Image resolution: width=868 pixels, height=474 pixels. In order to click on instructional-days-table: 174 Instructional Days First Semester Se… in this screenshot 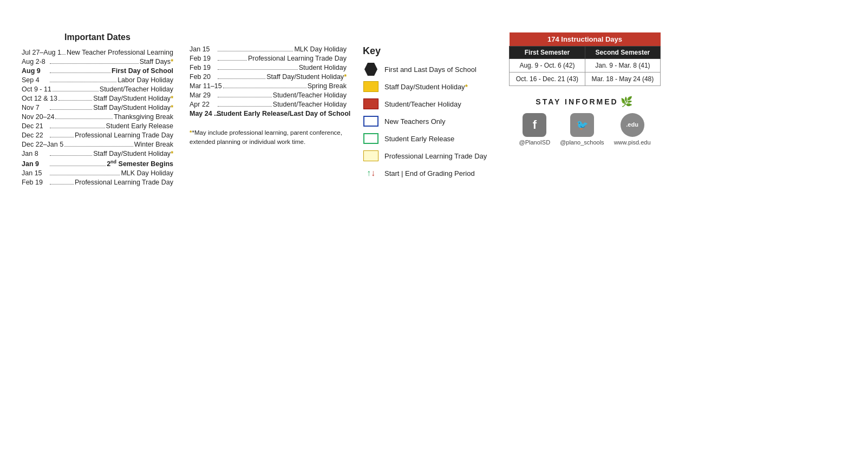, I will do `click(585, 60)`.